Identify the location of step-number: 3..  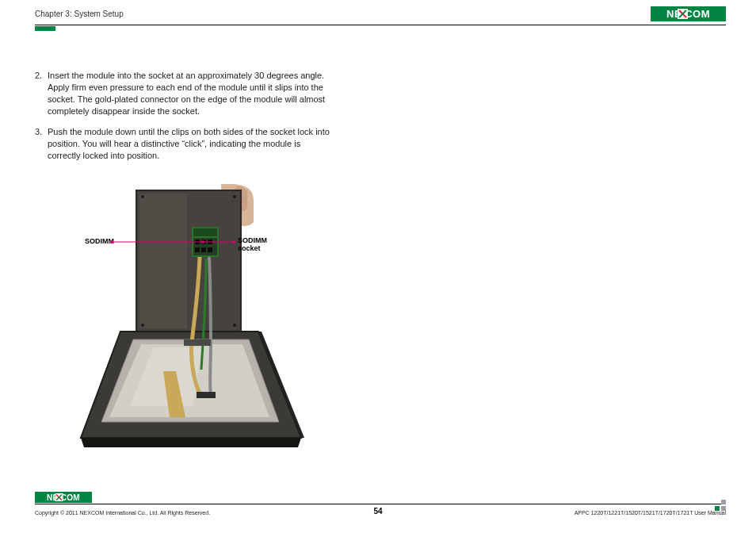
(41, 144).